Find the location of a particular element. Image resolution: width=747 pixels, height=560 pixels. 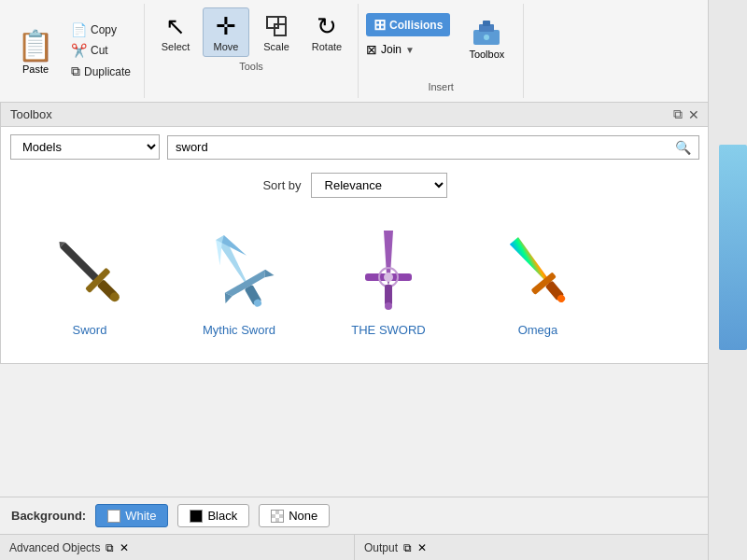

tools-row: ↖ Select ✛ Move Scale ↻ Rotate is located at coordinates (251, 32).